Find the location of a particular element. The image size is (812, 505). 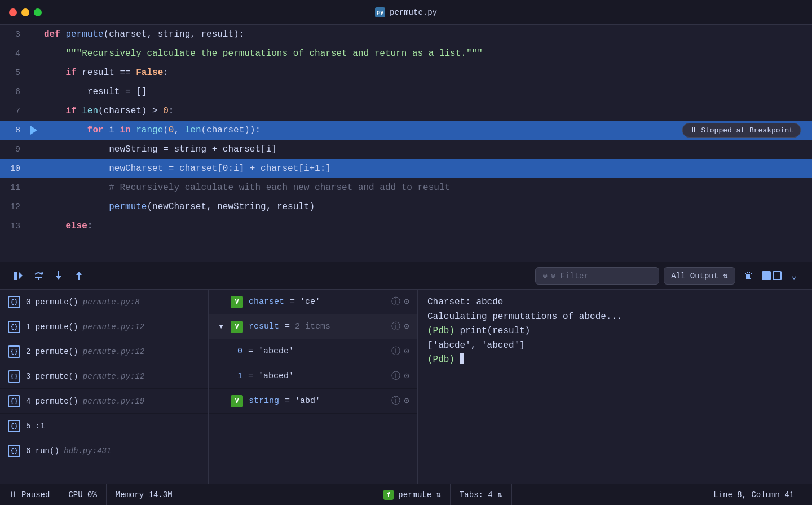

console-command: print(result) is located at coordinates (495, 331).